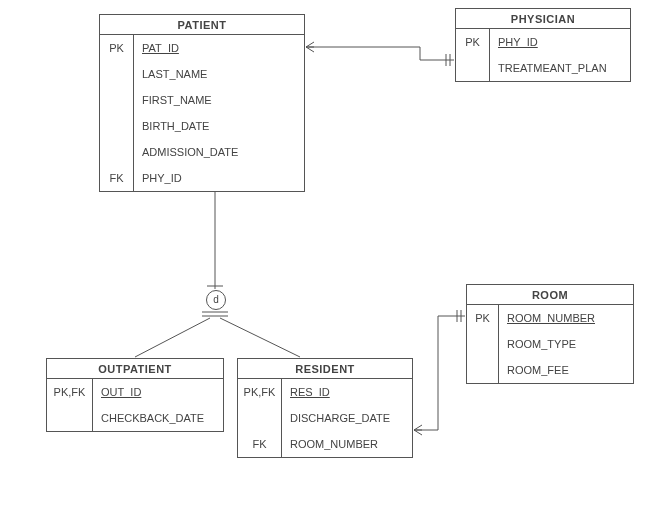  I want to click on disjoint-symbol: d, so click(216, 300).